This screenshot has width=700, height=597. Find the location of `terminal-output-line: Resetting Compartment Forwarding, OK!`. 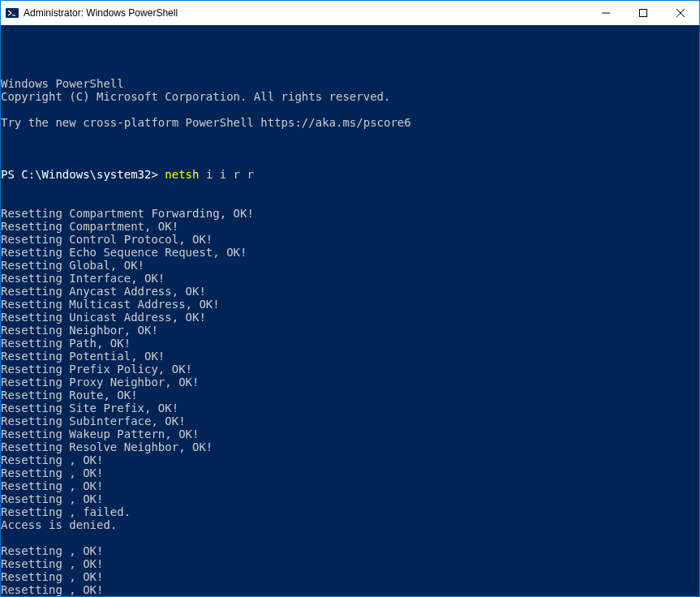

terminal-output-line: Resetting Compartment Forwarding, OK! is located at coordinates (350, 213).